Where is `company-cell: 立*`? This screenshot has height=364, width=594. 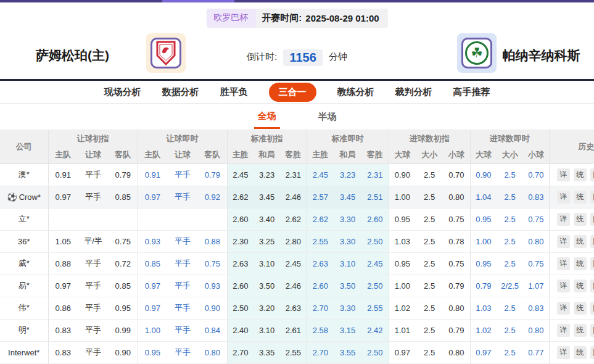 company-cell: 立* is located at coordinates (24, 219).